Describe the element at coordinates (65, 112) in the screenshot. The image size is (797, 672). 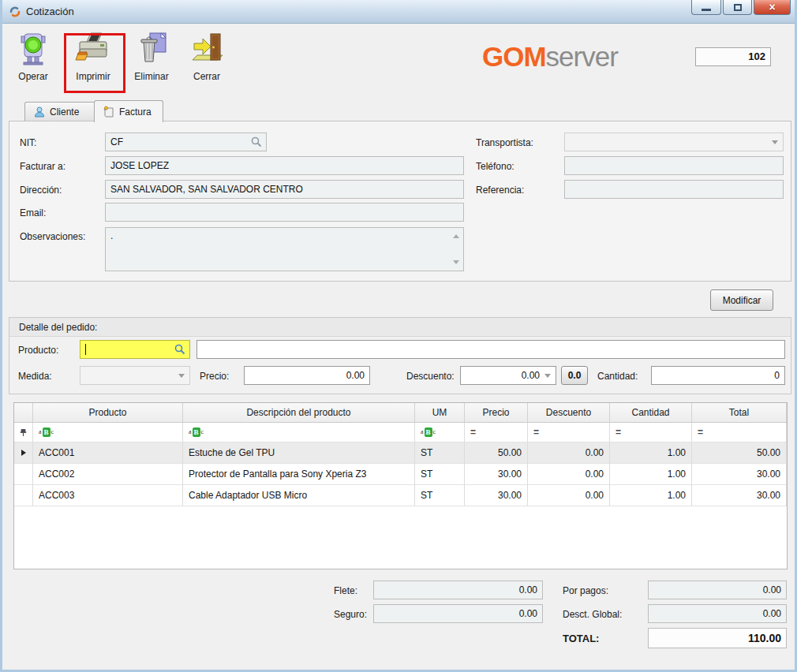
I see `tab-cliente-label: Cliente` at that location.